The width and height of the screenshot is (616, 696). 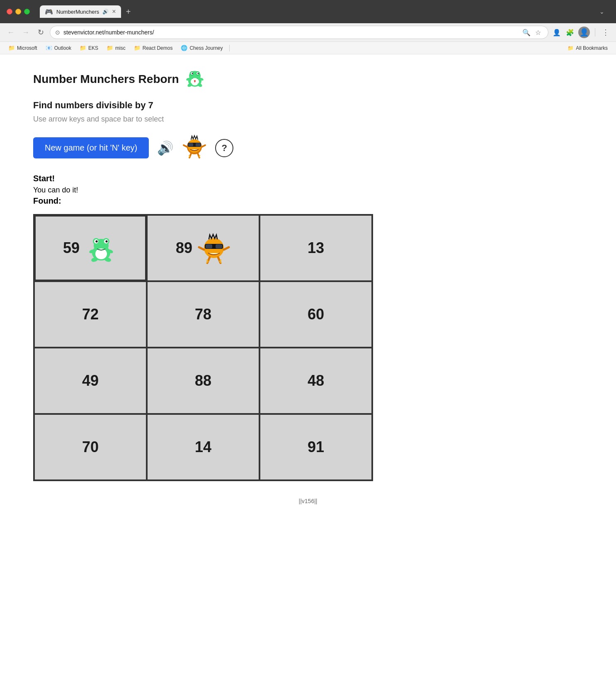 What do you see at coordinates (83, 48) in the screenshot?
I see `bookmark-eks-icon: 📁` at bounding box center [83, 48].